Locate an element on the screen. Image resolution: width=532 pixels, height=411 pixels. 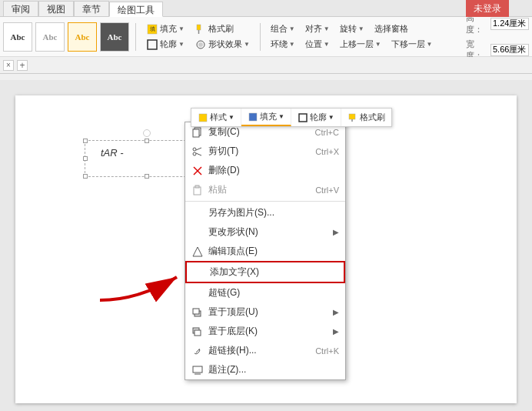
arrange-btn: 组合 ▼ is located at coordinates (283, 29).